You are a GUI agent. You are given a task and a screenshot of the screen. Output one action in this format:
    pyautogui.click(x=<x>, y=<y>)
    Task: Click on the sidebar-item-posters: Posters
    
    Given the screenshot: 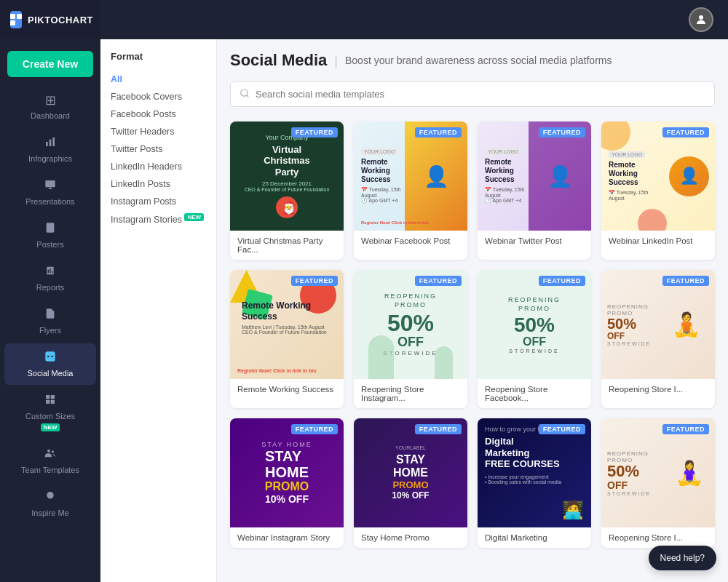 What is the action you would take?
    pyautogui.click(x=50, y=236)
    